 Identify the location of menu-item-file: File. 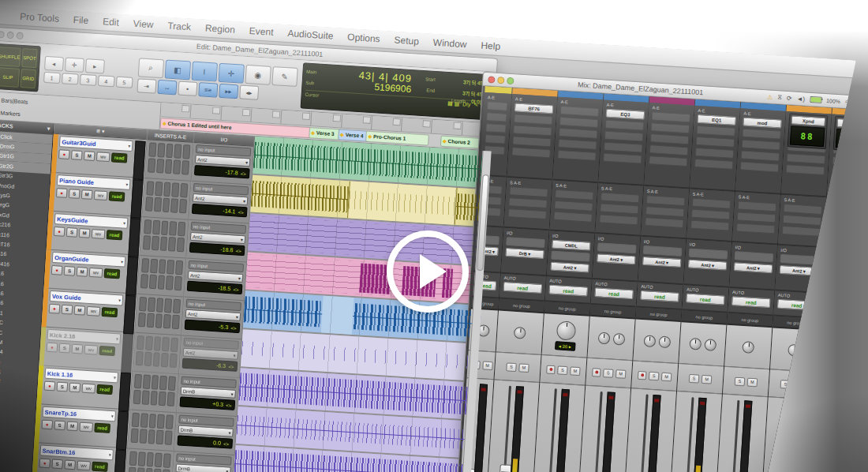
(80, 21).